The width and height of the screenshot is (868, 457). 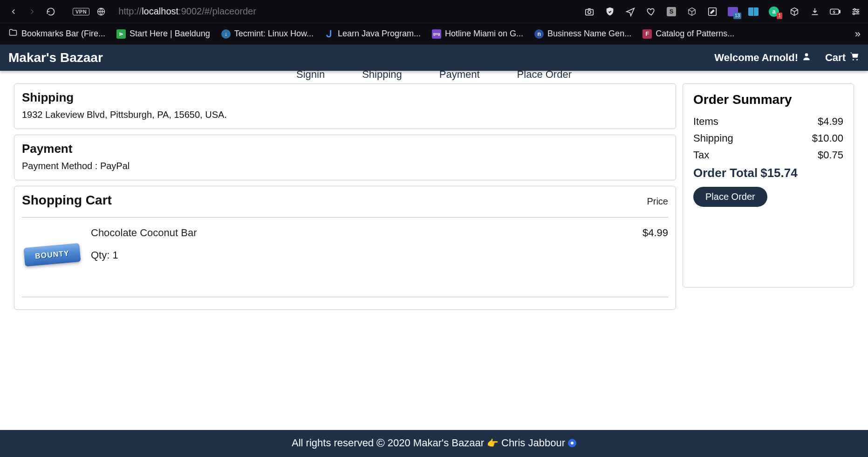 What do you see at coordinates (170, 34) in the screenshot?
I see `bookmark-label: Start Here | Baeldung` at bounding box center [170, 34].